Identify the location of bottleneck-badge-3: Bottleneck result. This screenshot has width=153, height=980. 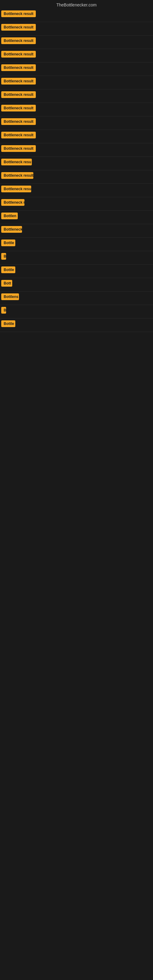
(18, 41).